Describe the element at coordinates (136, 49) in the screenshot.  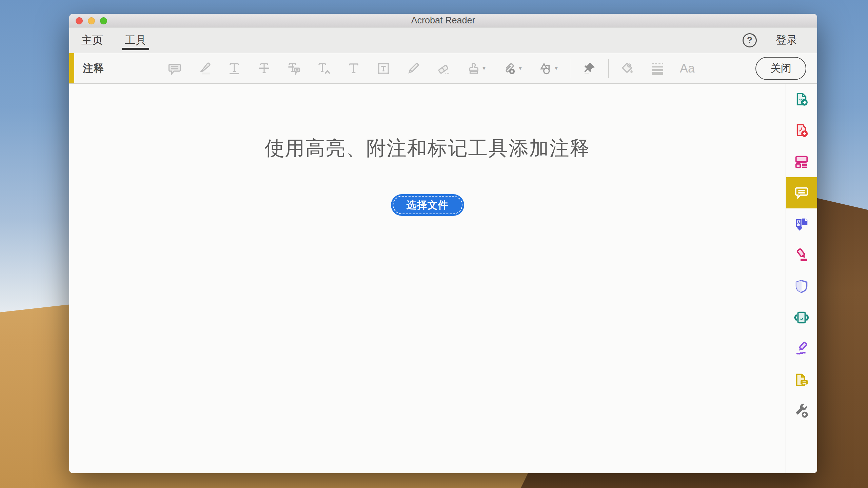
I see `active-tab-underline` at that location.